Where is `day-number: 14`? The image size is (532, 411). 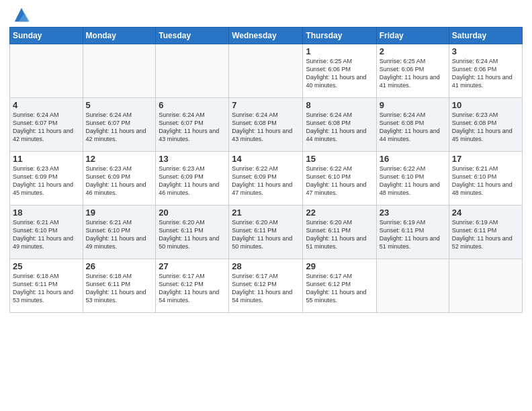
day-number: 14 is located at coordinates (266, 158).